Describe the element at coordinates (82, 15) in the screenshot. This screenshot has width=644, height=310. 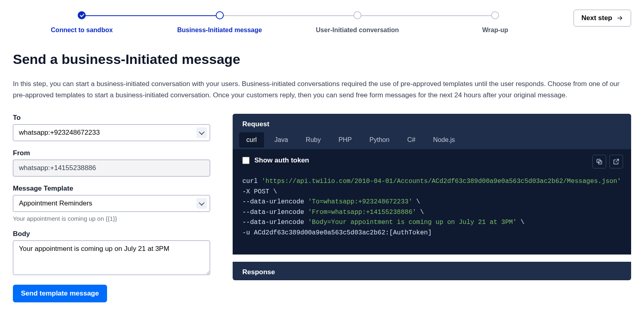
I see `step-complete-icon` at that location.